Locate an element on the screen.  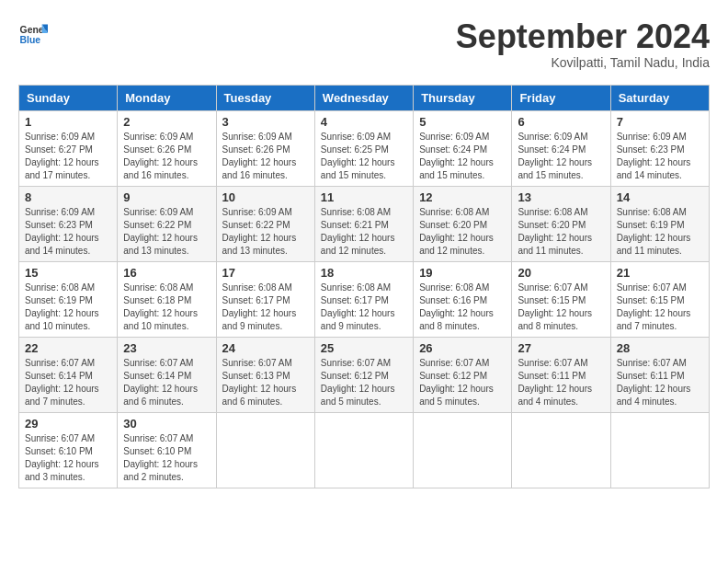
table-row: 6Sunrise: 6:09 AMSunset: 6:24 PMDaylight… is located at coordinates (561, 148).